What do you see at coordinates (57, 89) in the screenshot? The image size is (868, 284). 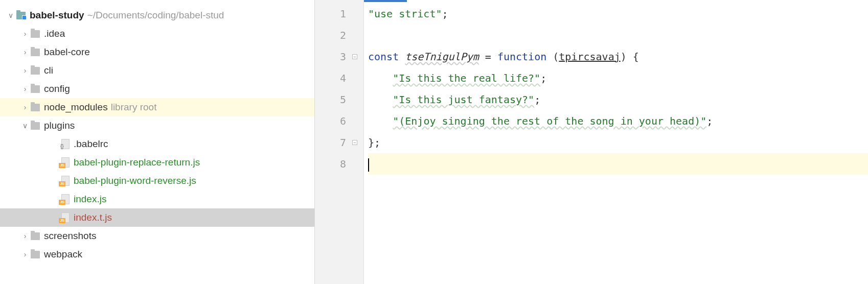 I see `tree-label: config` at bounding box center [57, 89].